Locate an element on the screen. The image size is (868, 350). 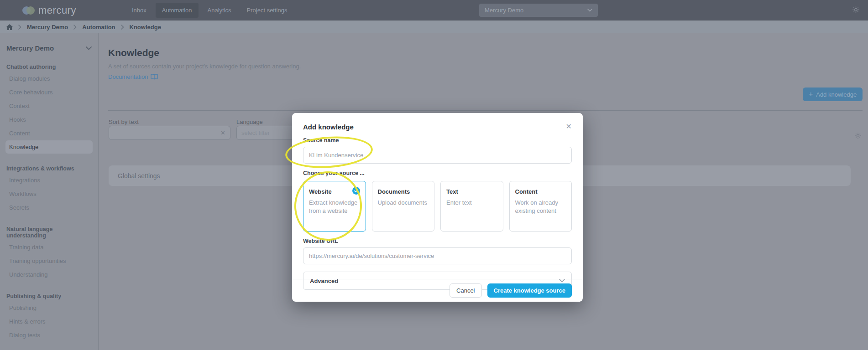
modal-footer: Cancel Create knowledge source is located at coordinates (437, 290).